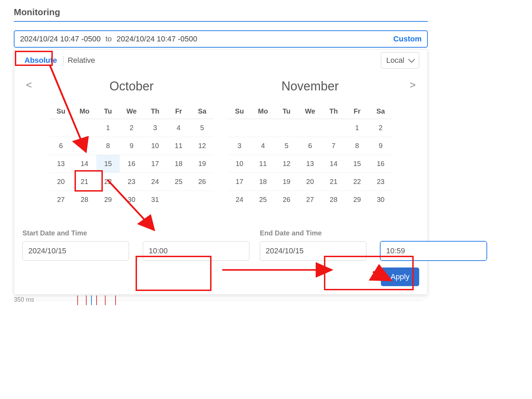  I want to click on chevron-down-icon, so click(412, 59).